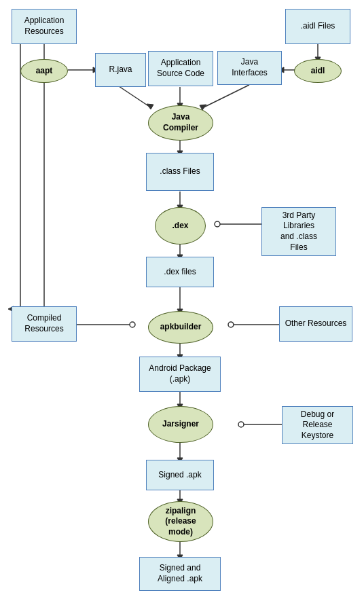 The image size is (364, 599). I want to click on java-compiler-ellipse: JavaCompiler, so click(181, 123).